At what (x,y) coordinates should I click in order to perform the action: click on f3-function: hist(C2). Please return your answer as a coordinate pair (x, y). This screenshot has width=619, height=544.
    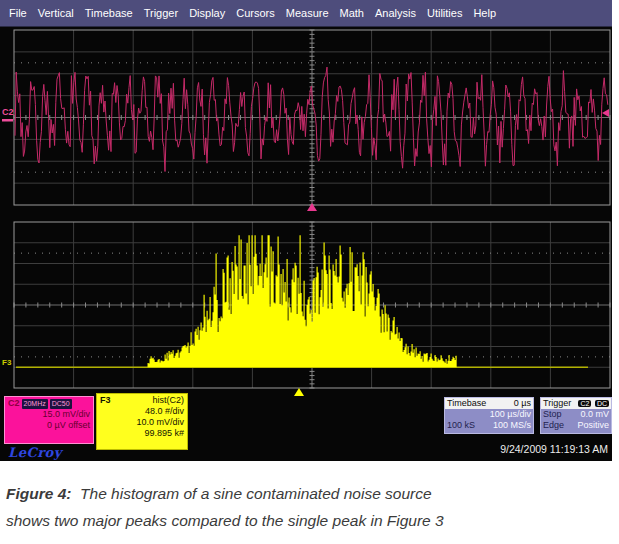
    Looking at the image, I should click on (168, 400).